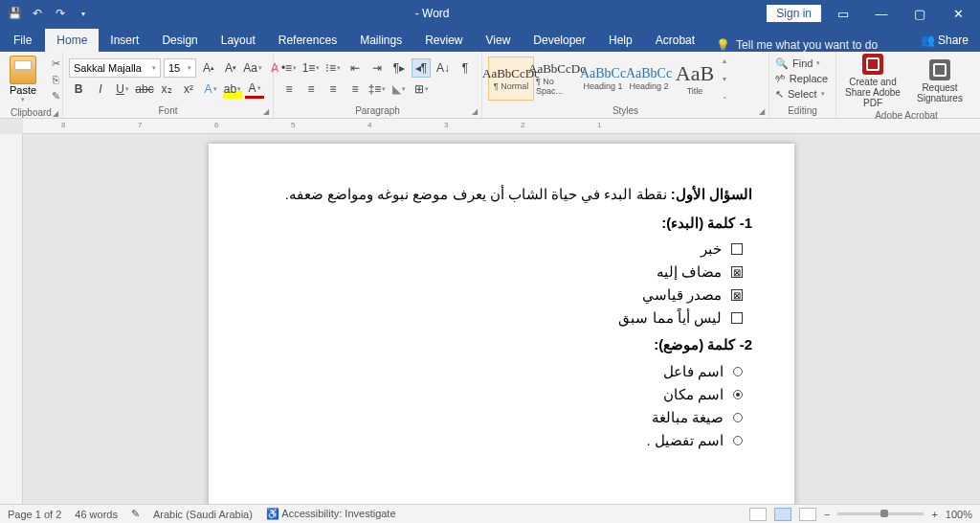 This screenshot has width=980, height=523. I want to click on request-signatures-button: Request Signatures, so click(940, 81).